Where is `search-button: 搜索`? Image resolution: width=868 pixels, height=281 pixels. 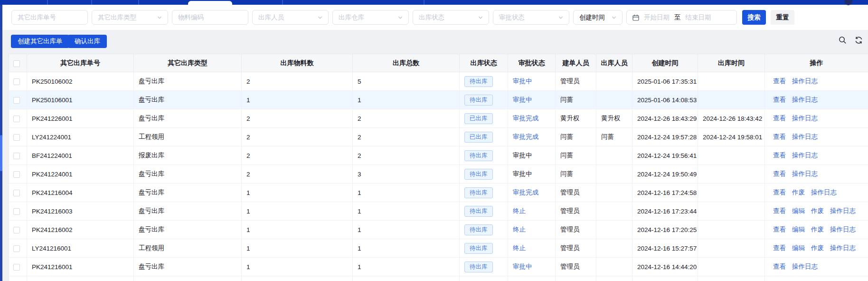 search-button: 搜索 is located at coordinates (754, 17).